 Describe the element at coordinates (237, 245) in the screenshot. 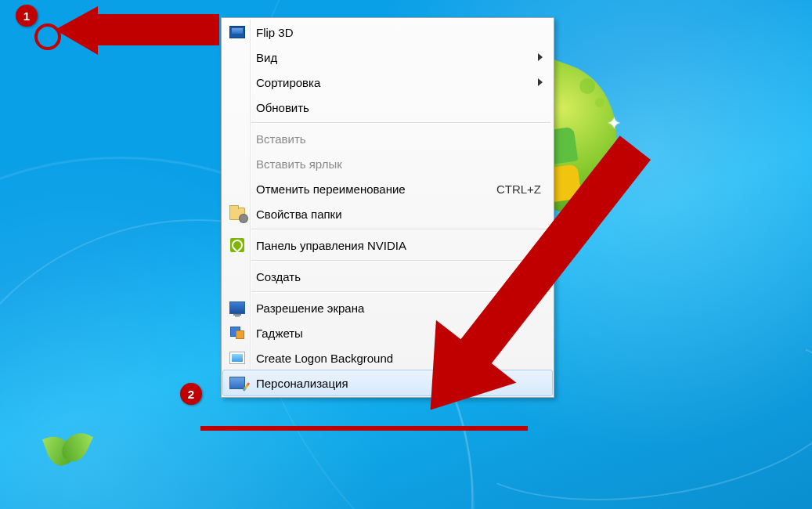

I see `nvidia-icon` at that location.